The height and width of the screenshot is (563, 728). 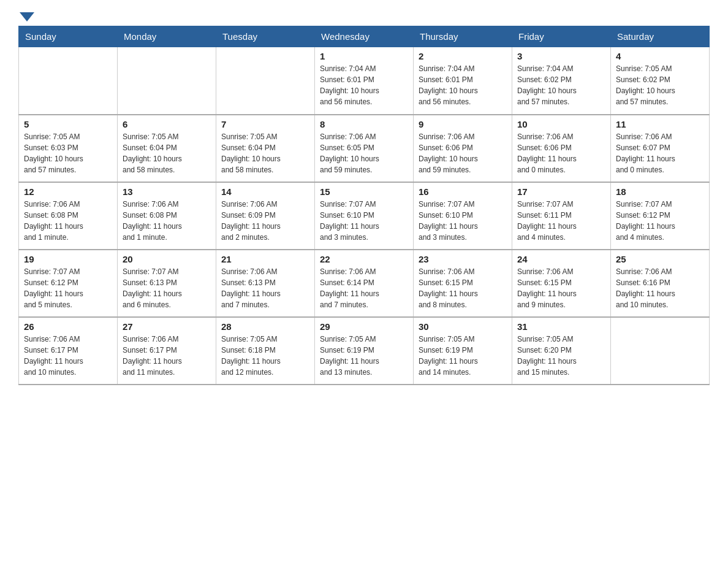 I want to click on day-number: 25, so click(x=660, y=259).